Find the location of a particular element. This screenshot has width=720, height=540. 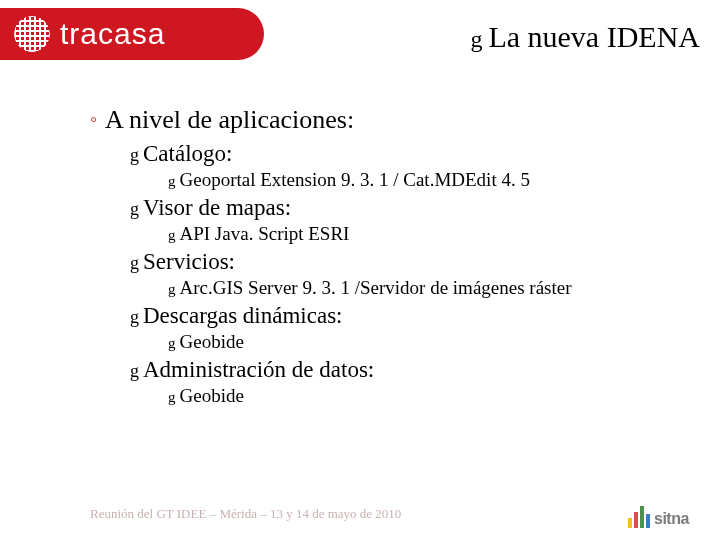

item-detail: Arc.GIS Server 9. 3. 1 /Servidor de imág… is located at coordinates (376, 288).